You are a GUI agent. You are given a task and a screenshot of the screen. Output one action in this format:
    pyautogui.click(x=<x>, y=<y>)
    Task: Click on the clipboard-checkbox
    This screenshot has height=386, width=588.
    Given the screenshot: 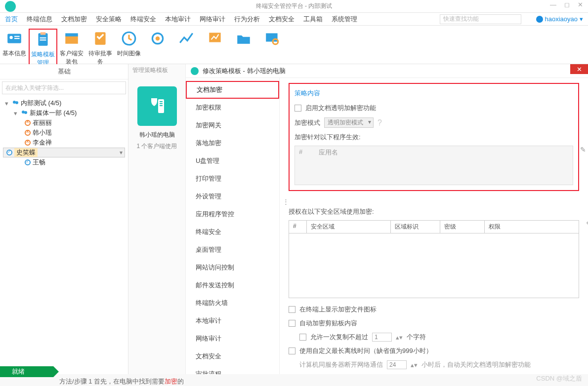 What is the action you would take?
    pyautogui.click(x=292, y=323)
    